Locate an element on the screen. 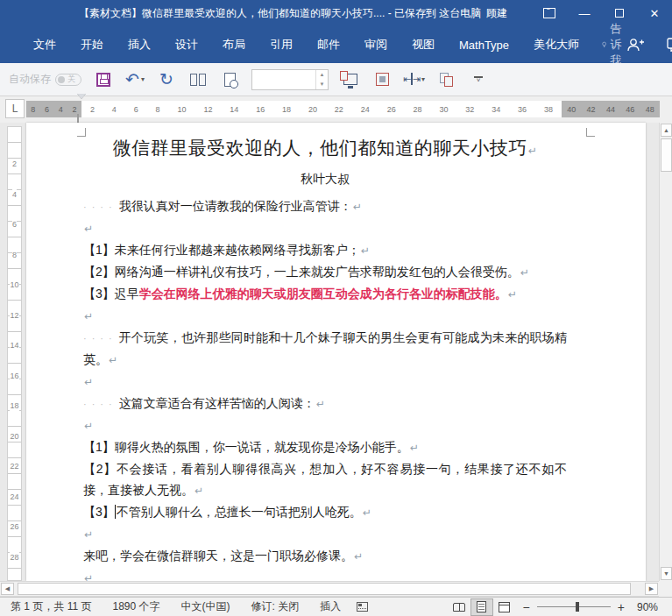 The height and width of the screenshot is (616, 672). copy-page-button is located at coordinates (447, 80).